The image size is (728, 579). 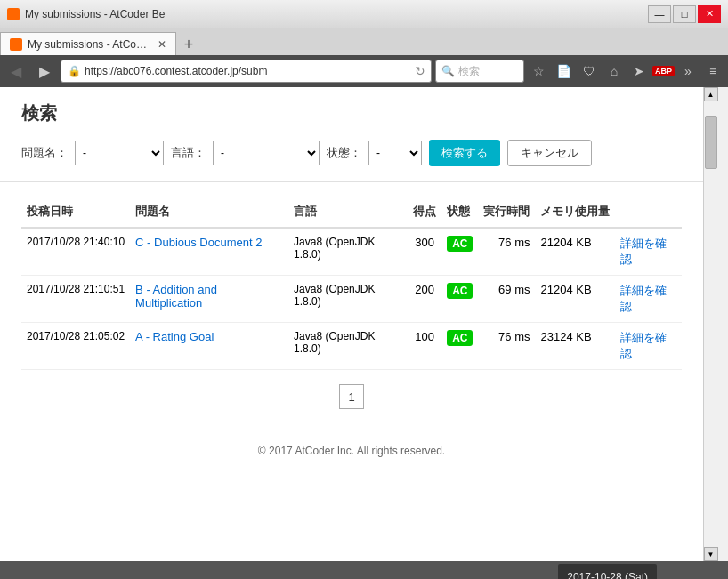 What do you see at coordinates (684, 14) in the screenshot?
I see `maximize-button: □` at bounding box center [684, 14].